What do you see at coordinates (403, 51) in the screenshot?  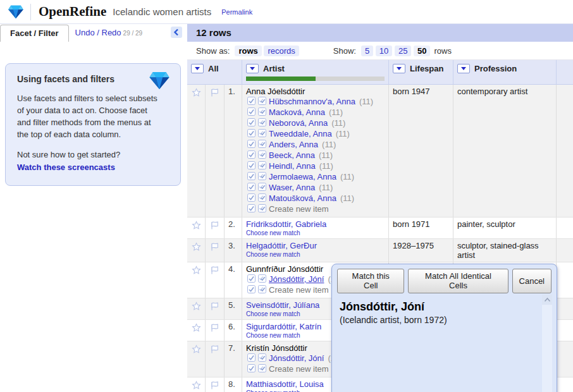 I see `page-size-25: 25` at bounding box center [403, 51].